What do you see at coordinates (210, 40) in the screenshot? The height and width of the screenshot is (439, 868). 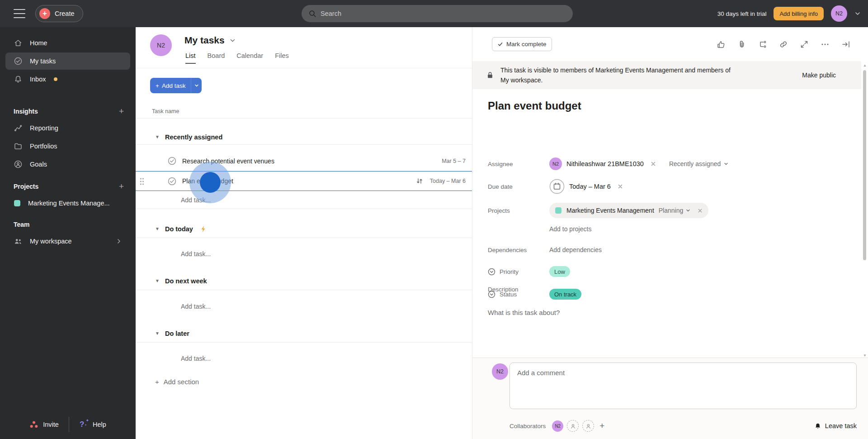 I see `page-title-row: My tasks` at bounding box center [210, 40].